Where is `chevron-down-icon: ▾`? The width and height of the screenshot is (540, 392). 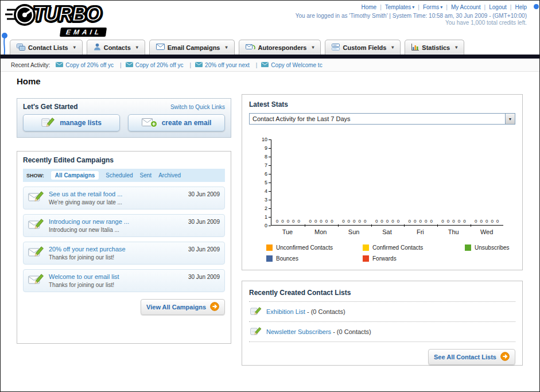 chevron-down-icon: ▾ is located at coordinates (226, 47).